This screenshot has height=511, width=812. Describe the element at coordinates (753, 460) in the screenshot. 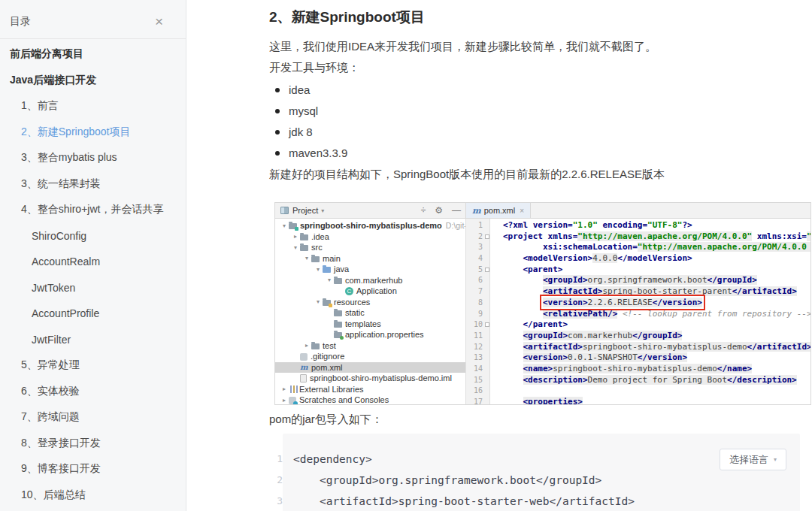

I see `select-language-button: 选择语言 ▾` at that location.